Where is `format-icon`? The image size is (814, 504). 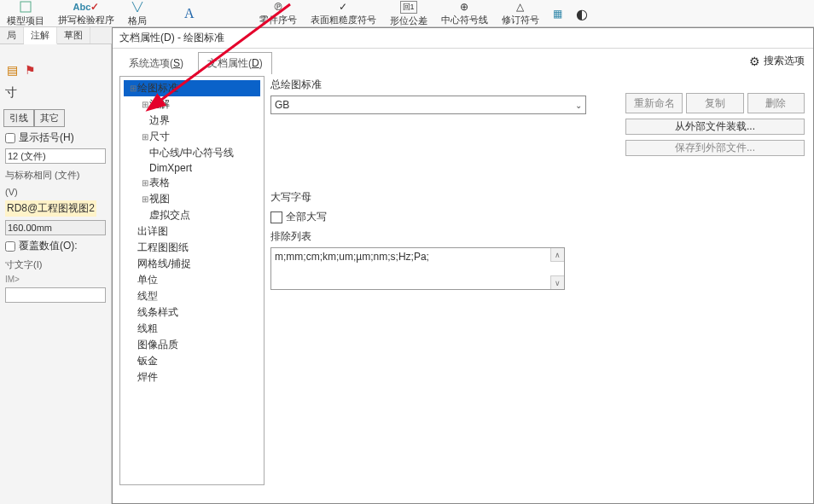 format-icon is located at coordinates (137, 7).